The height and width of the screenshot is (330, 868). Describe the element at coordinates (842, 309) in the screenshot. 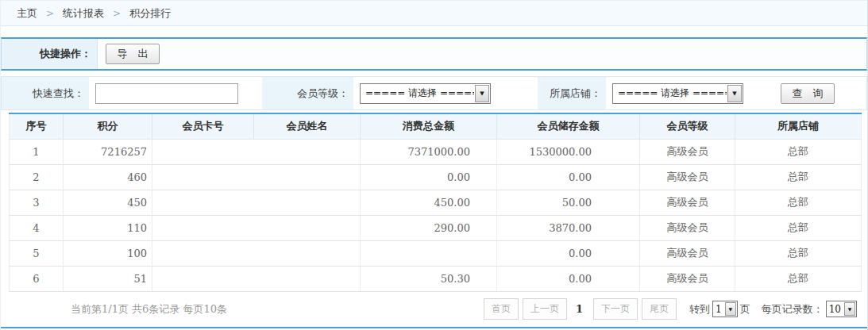

I see `page-size-select: 10 ▼` at that location.